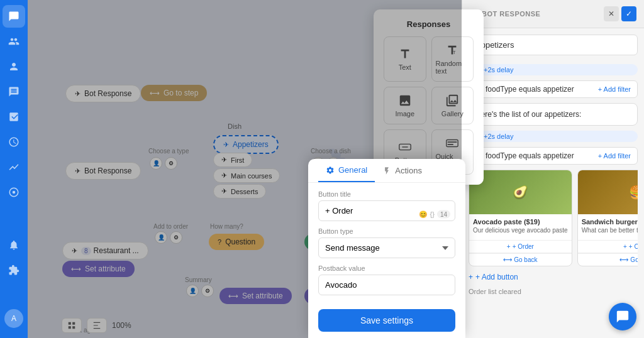  Describe the element at coordinates (553, 70) in the screenshot. I see `delay-badge-1: +2s delay` at that location.